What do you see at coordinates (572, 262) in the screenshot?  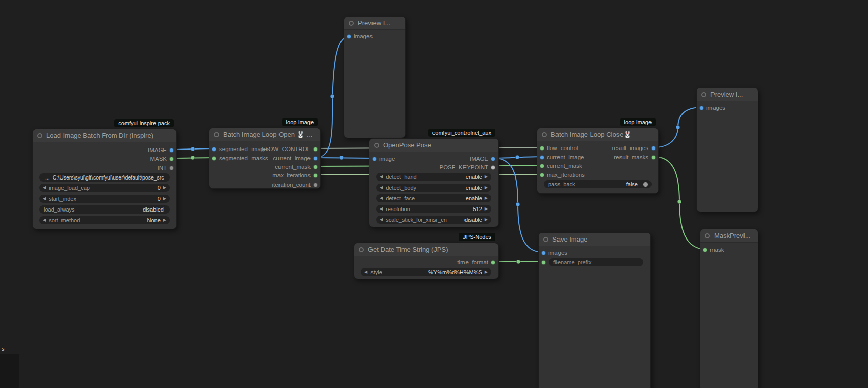 I see `widget-label: filename_prefix` at bounding box center [572, 262].